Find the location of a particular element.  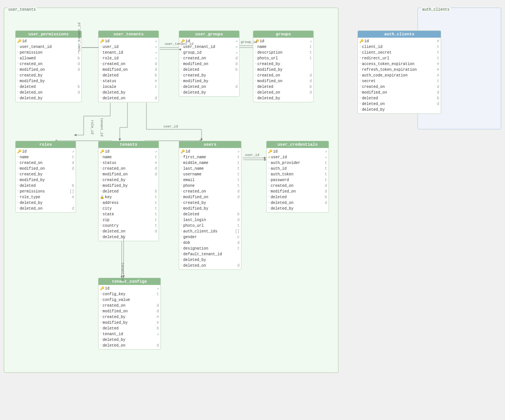

table-row: °secrett is located at coordinates (399, 81).